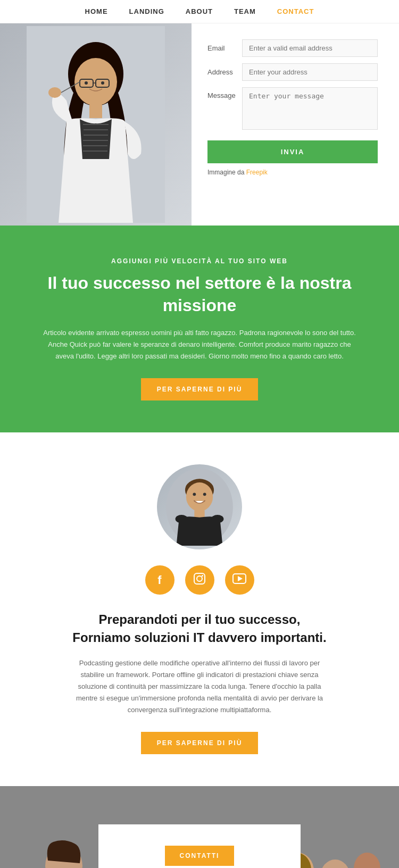 Image resolution: width=399 pixels, height=868 pixels. I want to click on contact-card: CONTATTI Insieme per uno stile di vita a…, so click(200, 846).